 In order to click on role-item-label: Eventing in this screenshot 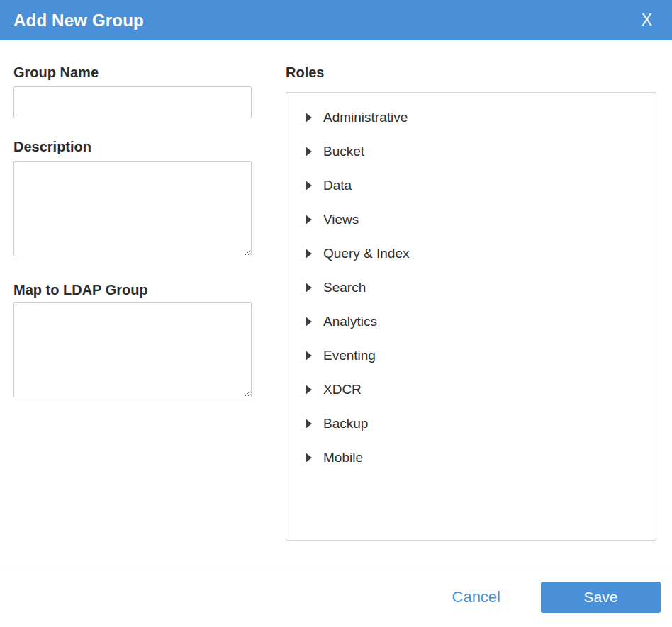, I will do `click(349, 356)`.